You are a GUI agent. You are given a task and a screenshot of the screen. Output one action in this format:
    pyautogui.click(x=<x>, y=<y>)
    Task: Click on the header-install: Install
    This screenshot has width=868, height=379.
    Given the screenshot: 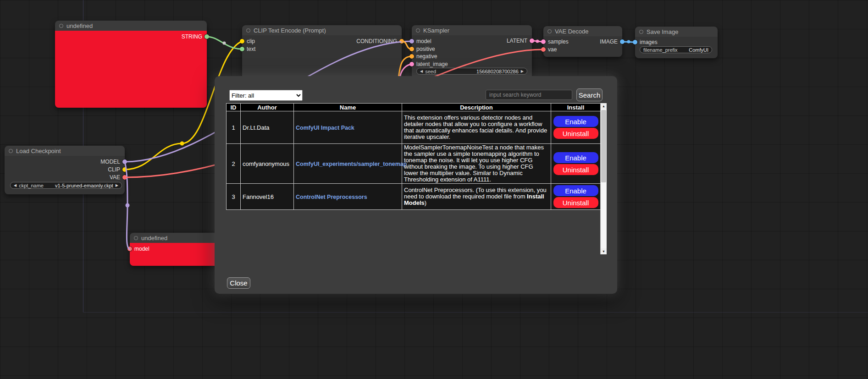 What is the action you would take?
    pyautogui.click(x=576, y=107)
    